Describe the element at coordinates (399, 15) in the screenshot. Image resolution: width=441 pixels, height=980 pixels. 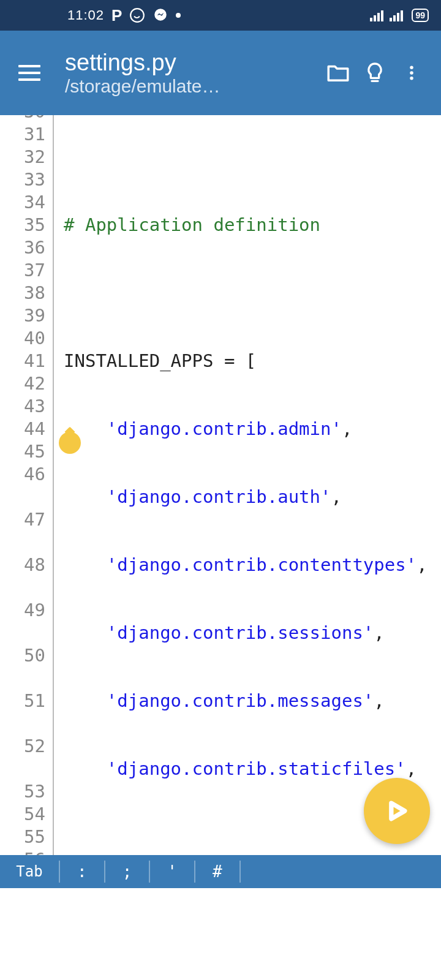
I see `status-right: 99` at that location.